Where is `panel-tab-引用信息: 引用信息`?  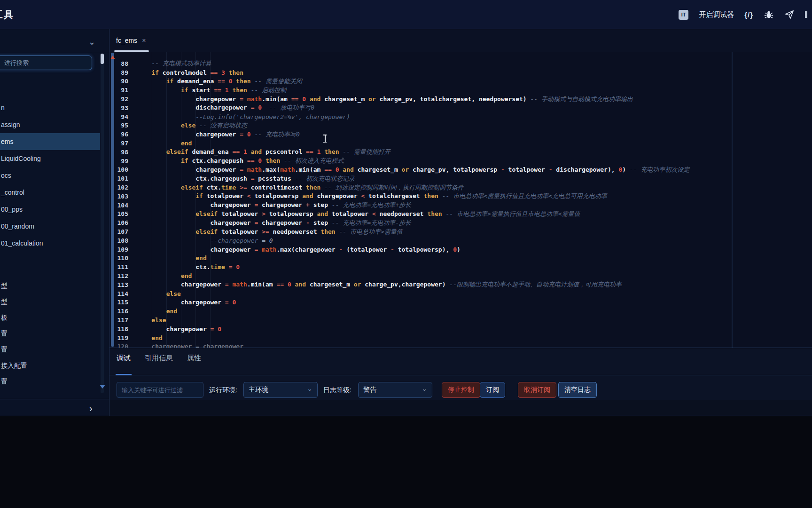
panel-tab-引用信息: 引用信息 is located at coordinates (159, 360).